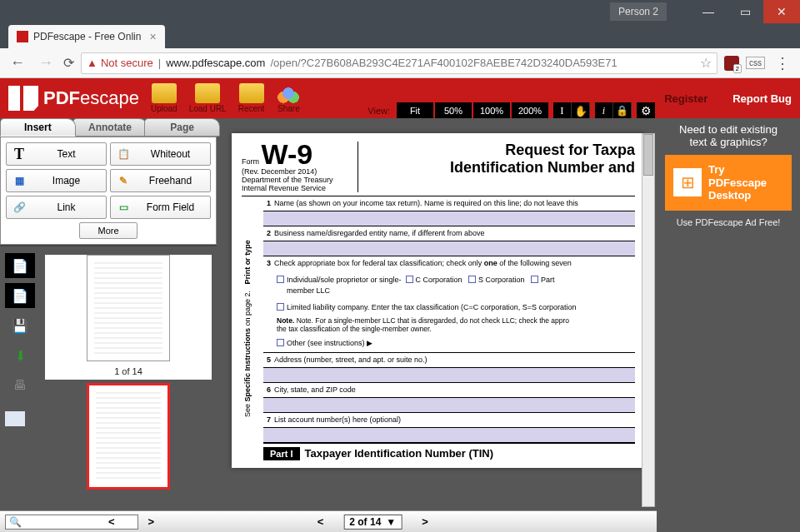  Describe the element at coordinates (400, 98) in the screenshot. I see `app-header: PDFescape Upload Load URL Recent Share R…` at that location.